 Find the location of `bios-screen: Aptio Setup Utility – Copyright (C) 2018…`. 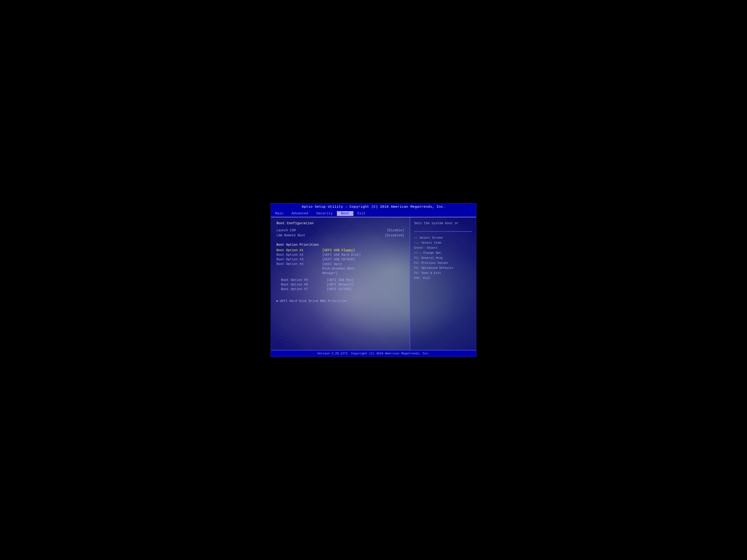

bios-screen: Aptio Setup Utility – Copyright (C) 2018… is located at coordinates (374, 280).